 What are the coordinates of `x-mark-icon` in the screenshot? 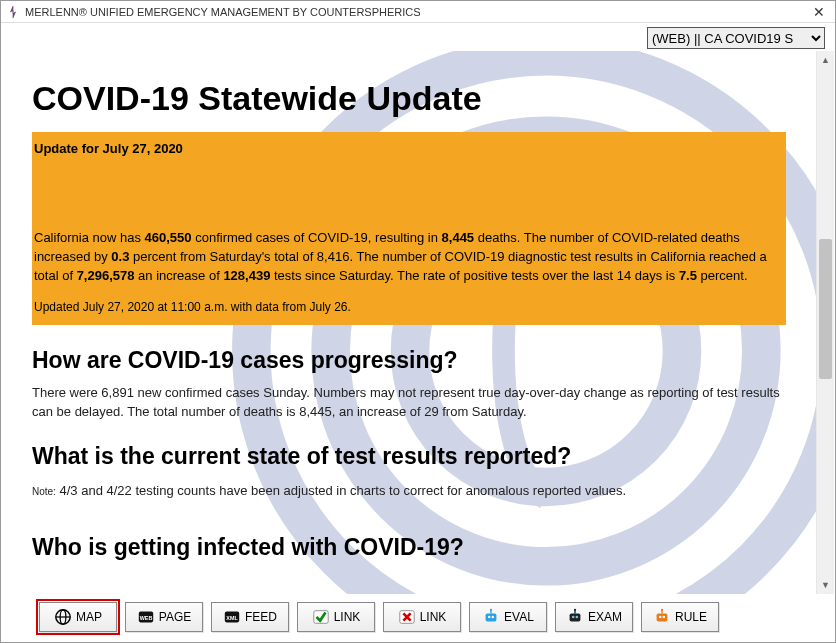 It's located at (407, 617).